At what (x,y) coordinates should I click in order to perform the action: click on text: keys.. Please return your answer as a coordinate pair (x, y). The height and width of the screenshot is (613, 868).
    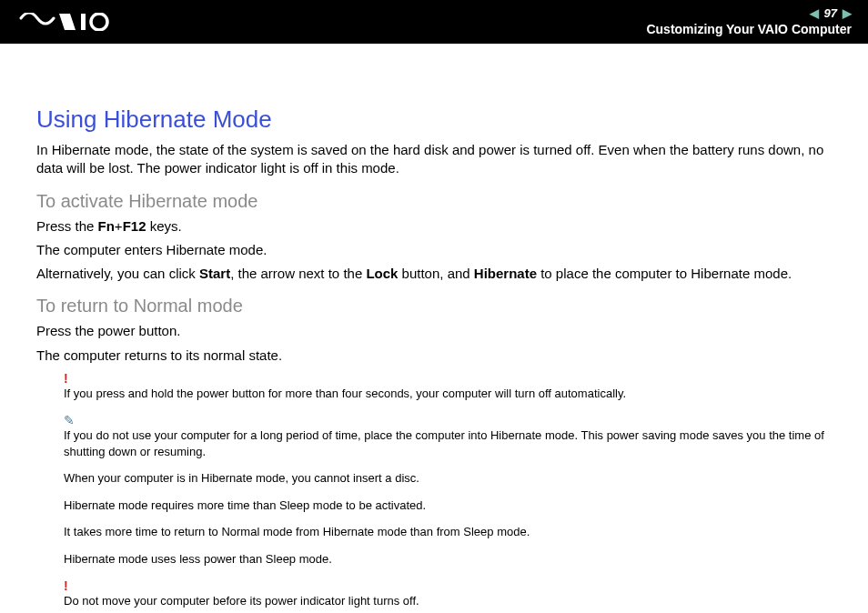
    Looking at the image, I should click on (164, 226).